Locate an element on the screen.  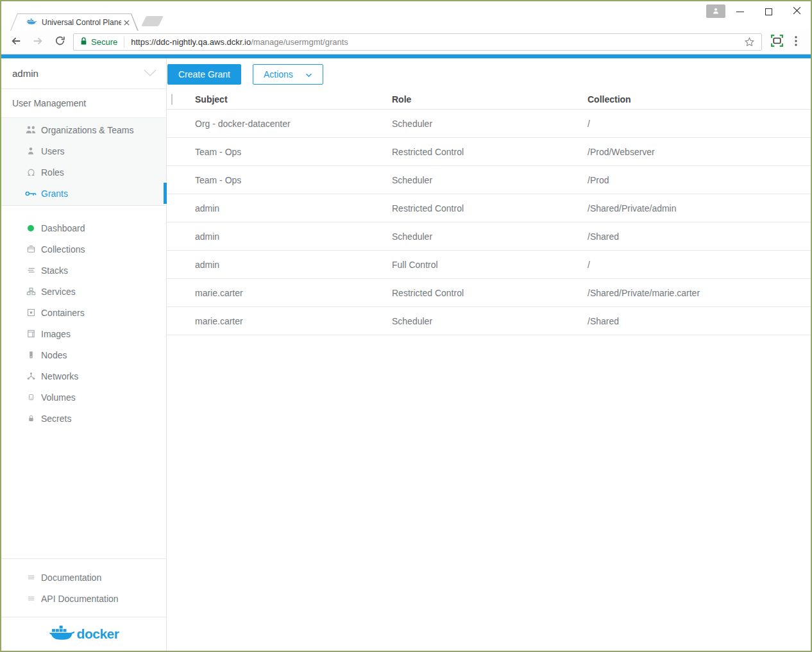
sidebar-item-images: Images is located at coordinates (83, 333).